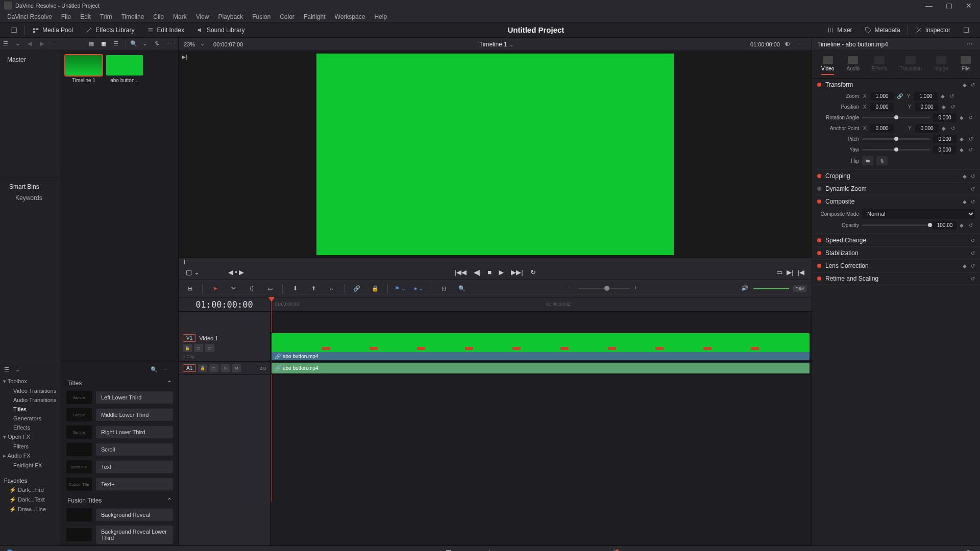 This screenshot has width=980, height=551. What do you see at coordinates (802, 44) in the screenshot?
I see `viewer-options-icon: ⋯` at bounding box center [802, 44].